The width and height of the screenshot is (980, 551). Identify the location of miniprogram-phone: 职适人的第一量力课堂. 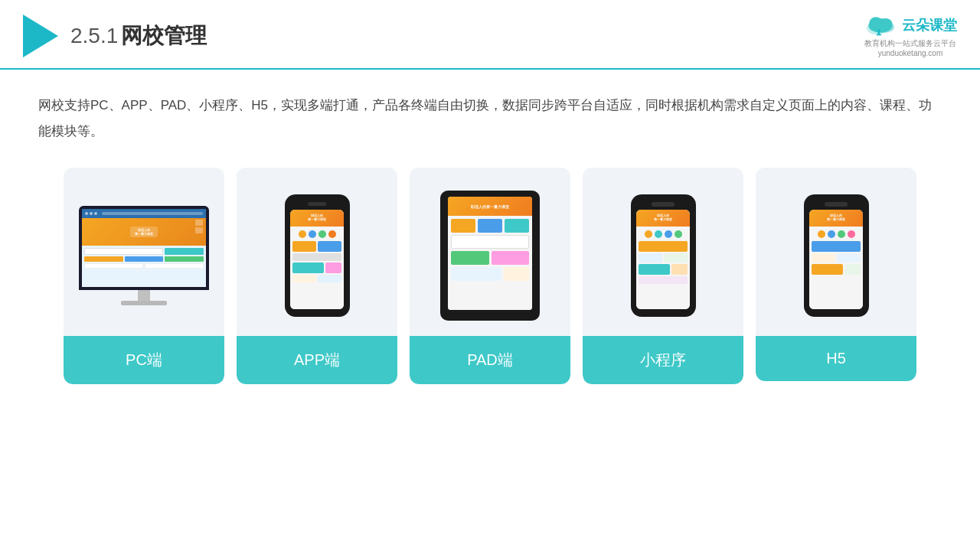
(663, 256).